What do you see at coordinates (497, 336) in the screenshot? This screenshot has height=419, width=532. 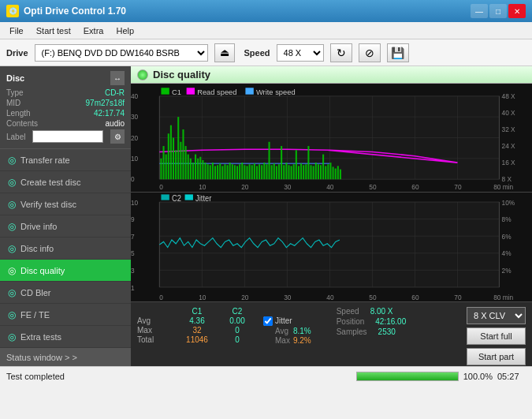 I see `start-full-button: Start full` at bounding box center [497, 336].